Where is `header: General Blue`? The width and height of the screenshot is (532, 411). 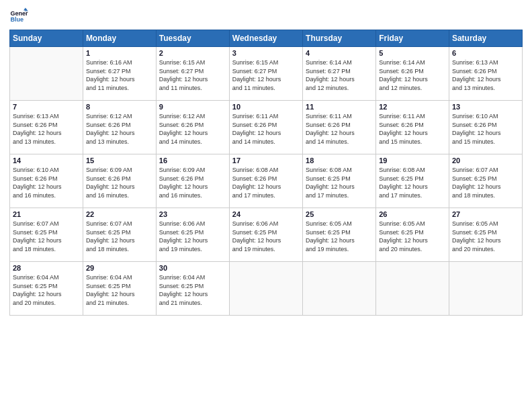 header: General Blue is located at coordinates (266, 16).